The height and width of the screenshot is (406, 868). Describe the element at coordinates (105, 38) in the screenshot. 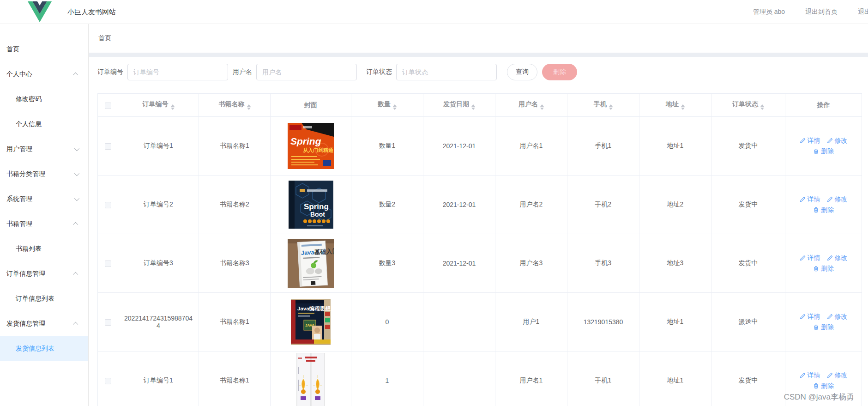

I see `breadcrumb-home: 首页` at that location.